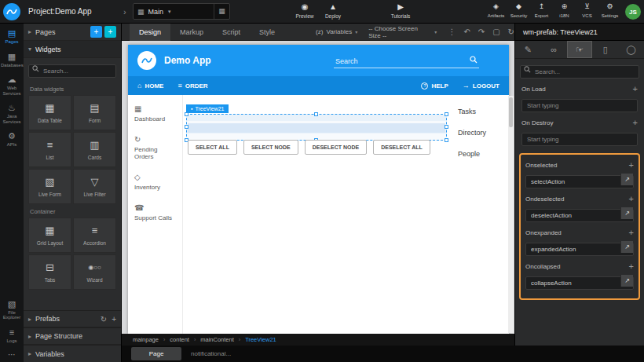  I want to click on menu-item-pending-orders: ↻ Pending Orders, so click(156, 148).